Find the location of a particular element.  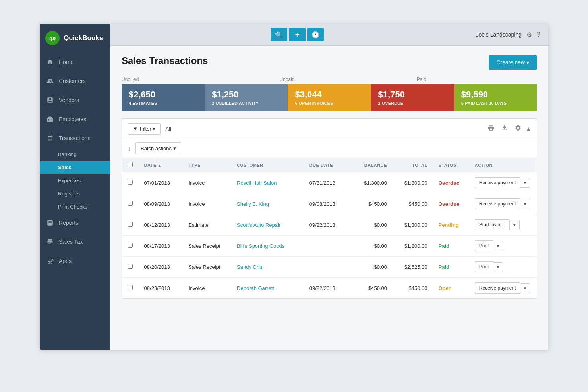

page-title: Sales Transactions is located at coordinates (164, 61).